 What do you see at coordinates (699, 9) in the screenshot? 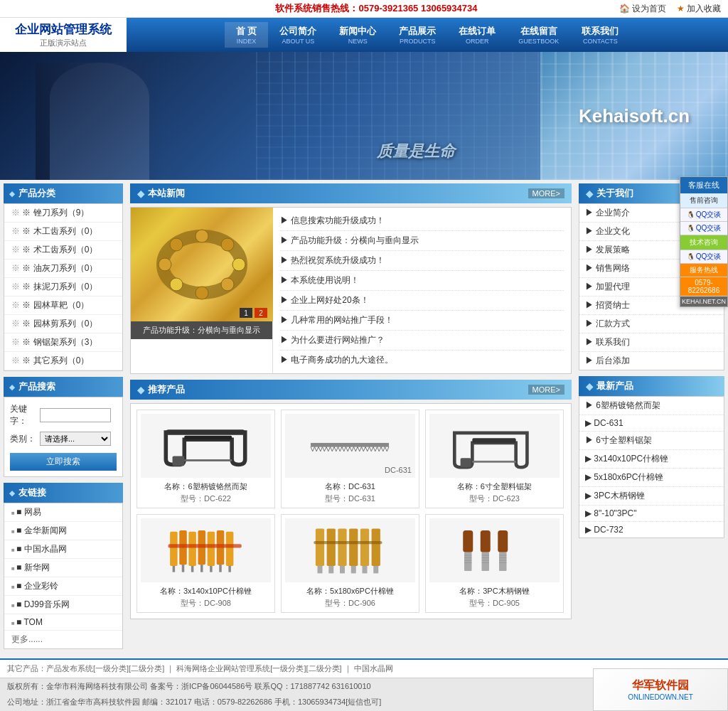
I see `add-favorite-btn: ★ 加入收藏` at bounding box center [699, 9].